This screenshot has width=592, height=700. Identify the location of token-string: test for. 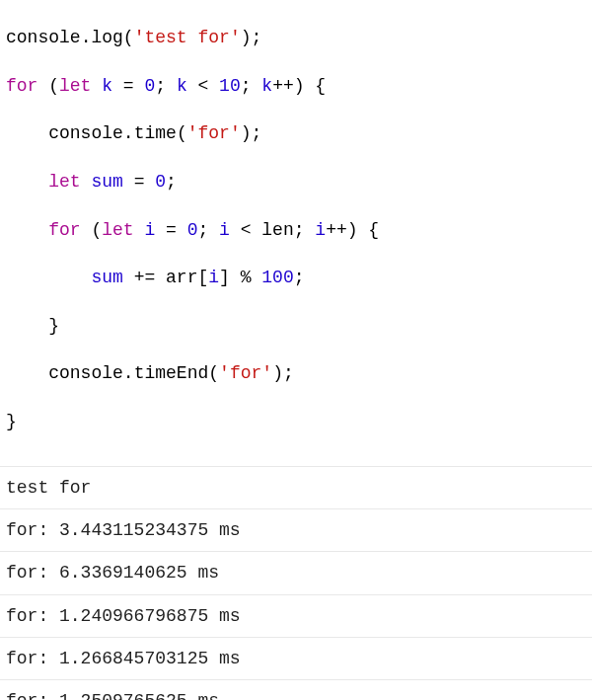
(186, 38).